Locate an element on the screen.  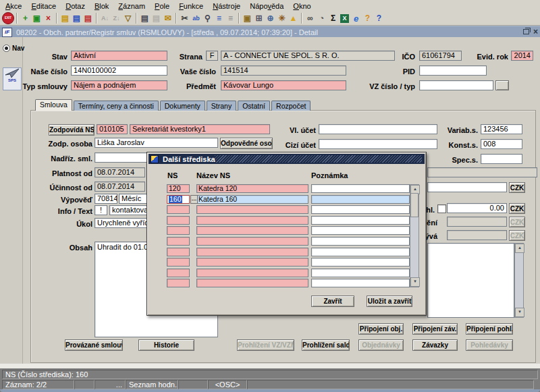
ns-cell: 160 is located at coordinates (178, 200).